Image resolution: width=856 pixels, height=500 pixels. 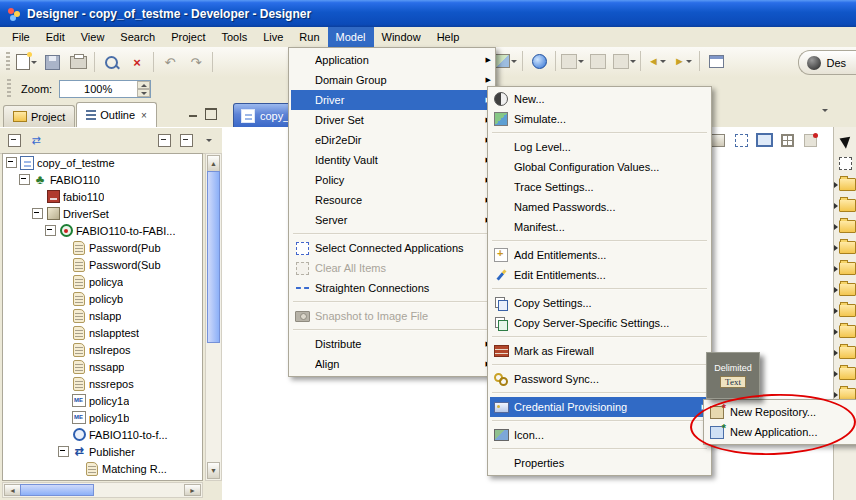 What do you see at coordinates (214, 317) in the screenshot?
I see `tree-vertical-scrollbar: ▲ ▼` at bounding box center [214, 317].